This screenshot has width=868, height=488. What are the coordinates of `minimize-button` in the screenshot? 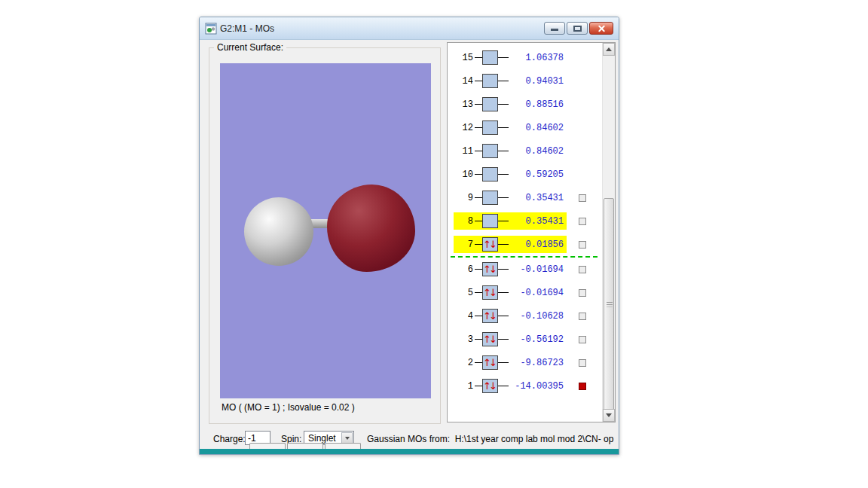 It's located at (555, 29).